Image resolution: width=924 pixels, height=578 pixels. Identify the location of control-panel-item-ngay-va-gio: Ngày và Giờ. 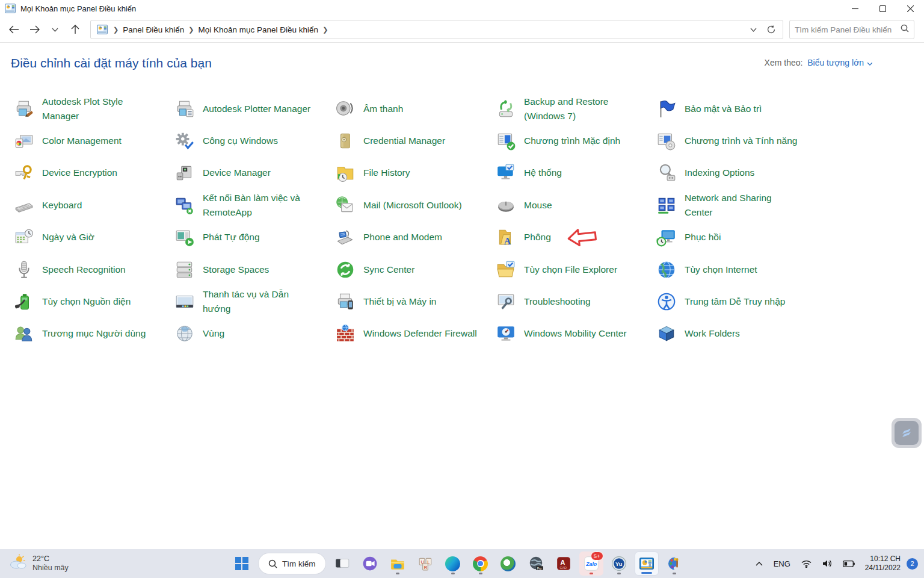
(94, 237).